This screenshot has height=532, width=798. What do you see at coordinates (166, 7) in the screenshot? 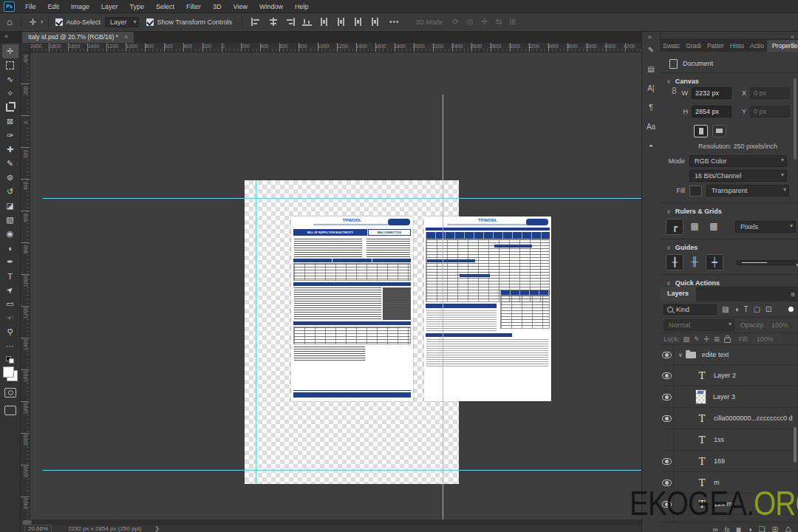
I see `menu-select: Select` at bounding box center [166, 7].